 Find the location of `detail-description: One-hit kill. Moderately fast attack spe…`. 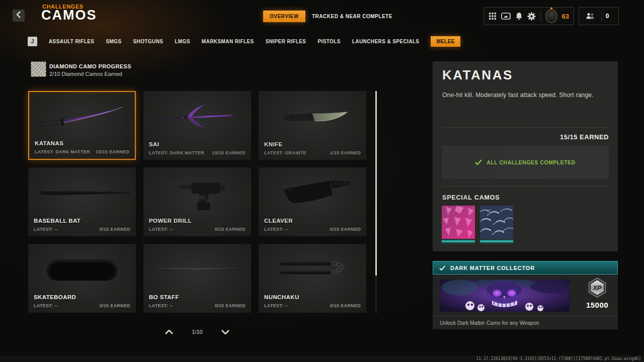

detail-description: One-hit kill. Moderately fast attack spe… is located at coordinates (523, 95).